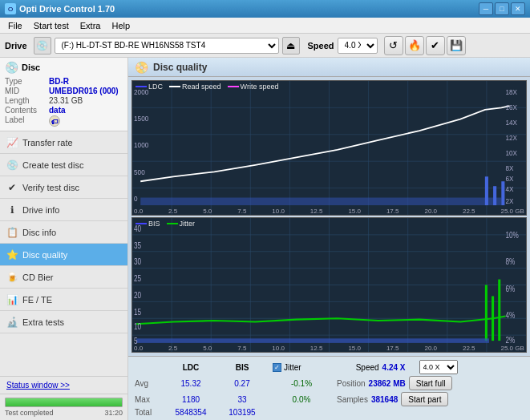  Describe the element at coordinates (149, 87) in the screenshot. I see `legend-ldc: LDC` at that location.